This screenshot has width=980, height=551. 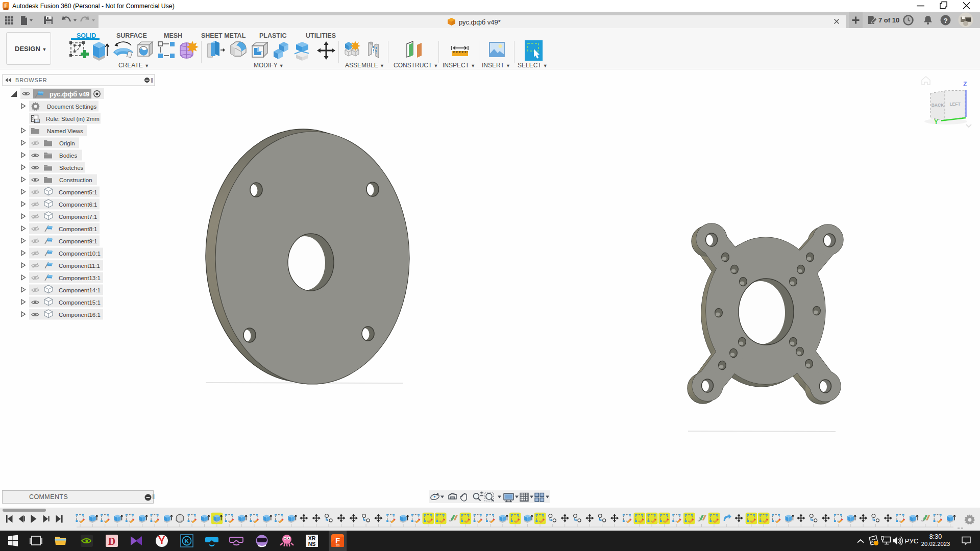 I want to click on svg-text: NS, so click(x=312, y=544).